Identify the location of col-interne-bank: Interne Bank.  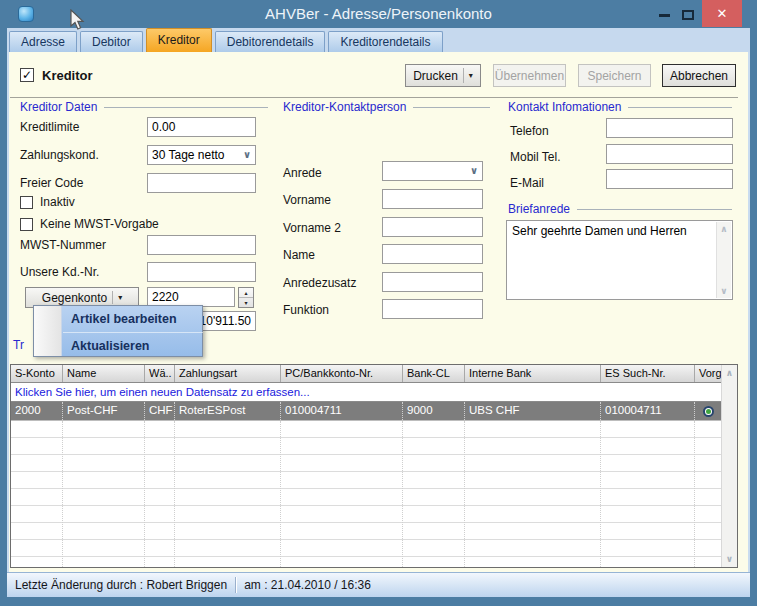
(533, 374).